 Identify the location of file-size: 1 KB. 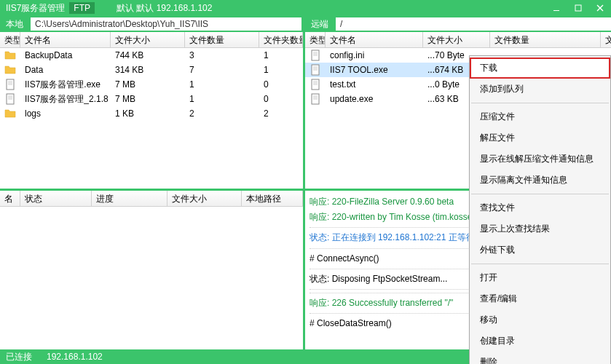
(148, 114).